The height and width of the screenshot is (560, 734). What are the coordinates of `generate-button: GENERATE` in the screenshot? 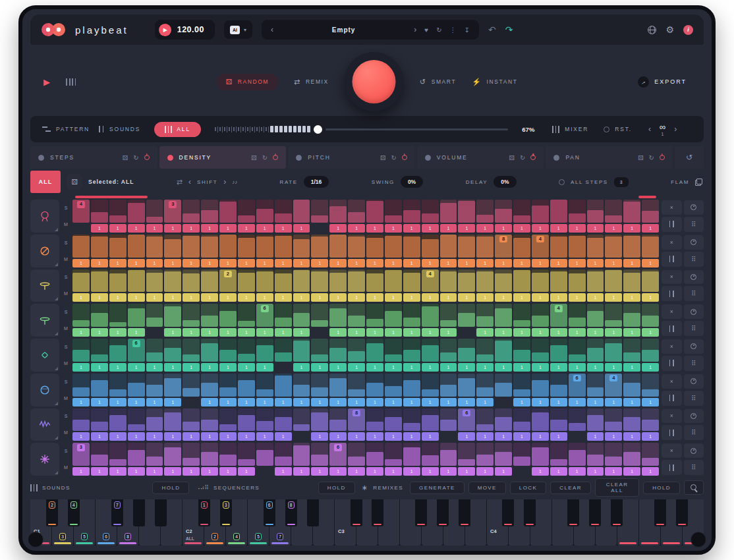 It's located at (438, 488).